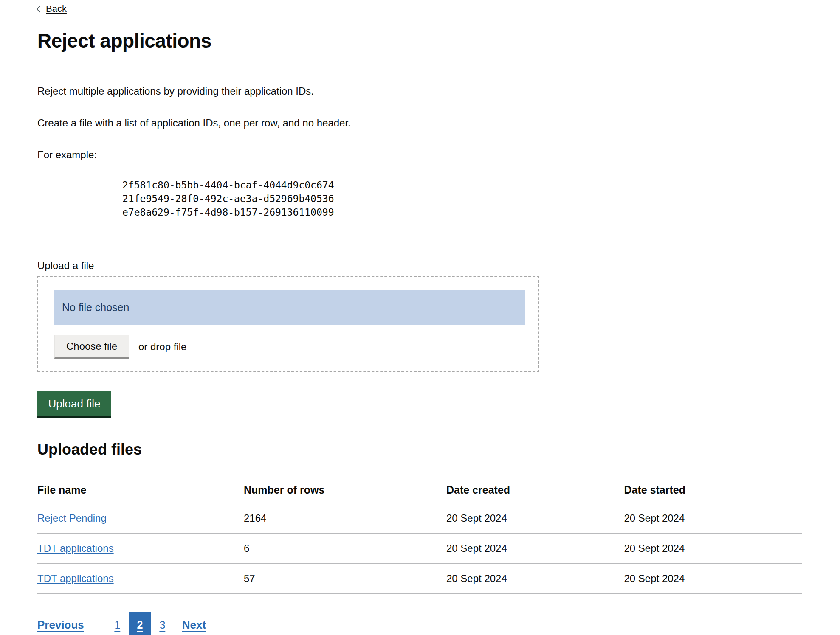 This screenshot has width=840, height=635. Describe the element at coordinates (140, 623) in the screenshot. I see `pagination-page-2-current: 2` at that location.